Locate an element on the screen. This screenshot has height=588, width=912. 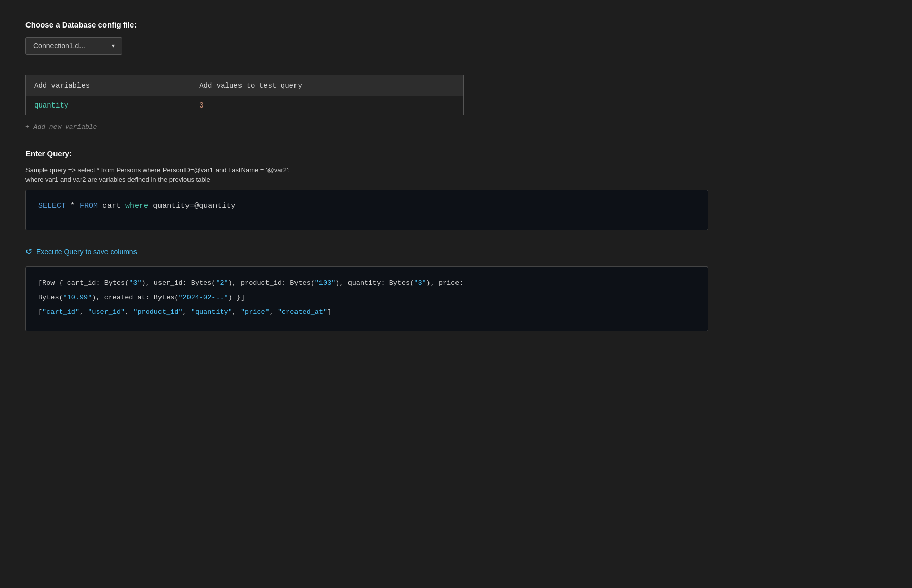
result-line-2: Bytes("10.99"), created_at: Bytes("2024-… is located at coordinates (367, 298).